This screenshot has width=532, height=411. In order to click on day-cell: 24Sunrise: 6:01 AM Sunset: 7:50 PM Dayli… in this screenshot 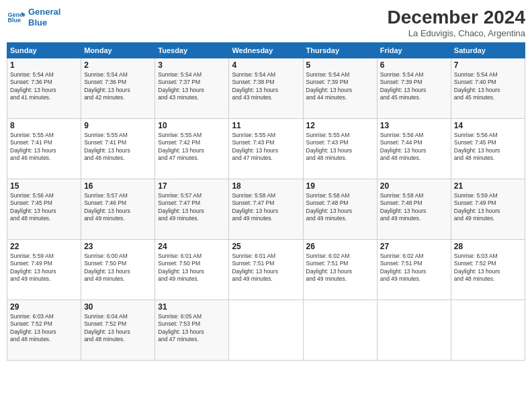, I will do `click(192, 270)`.